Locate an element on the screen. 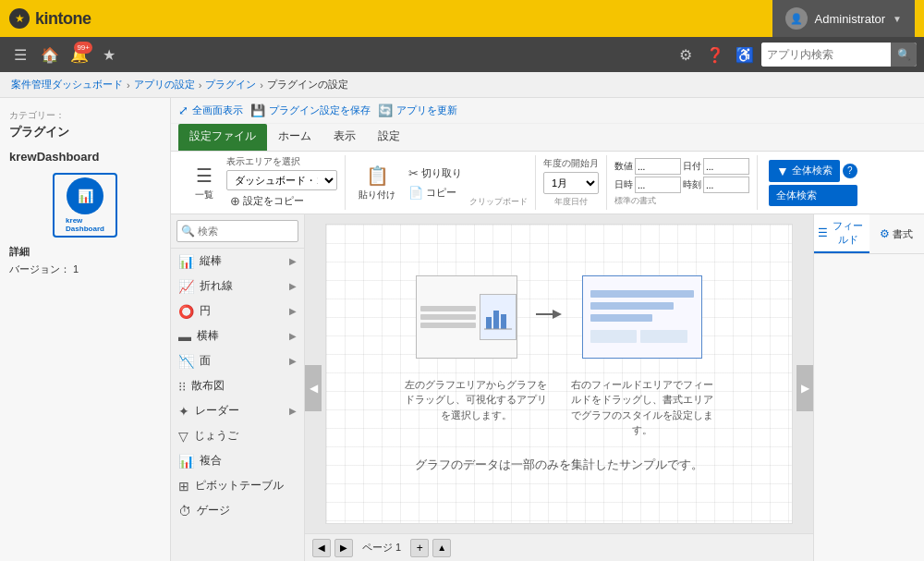  save-plugin-action: 💾 プラグイン設定を保存 is located at coordinates (310, 111).